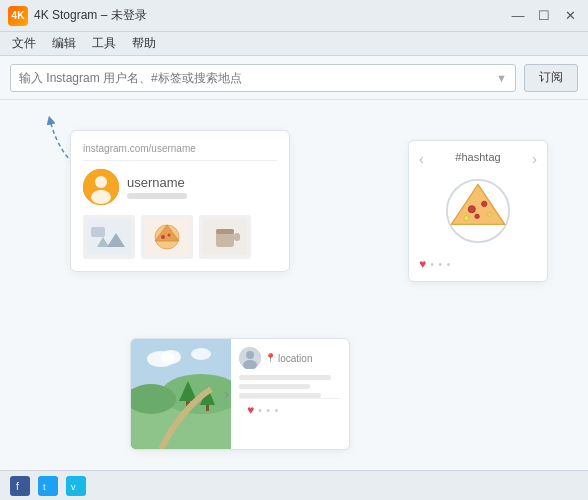  What do you see at coordinates (551, 78) in the screenshot?
I see `subscribe-button: 订阅` at bounding box center [551, 78].